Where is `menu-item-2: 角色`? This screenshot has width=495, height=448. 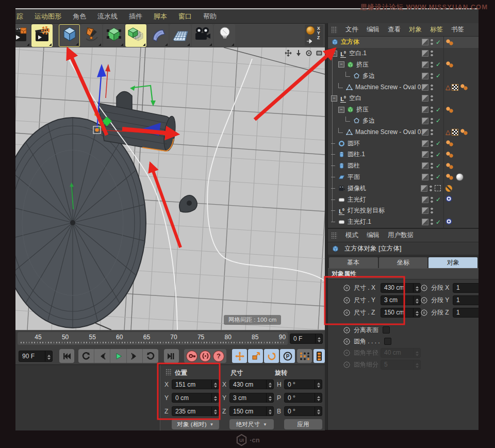
menu-item-2: 角色 is located at coordinates (79, 16).